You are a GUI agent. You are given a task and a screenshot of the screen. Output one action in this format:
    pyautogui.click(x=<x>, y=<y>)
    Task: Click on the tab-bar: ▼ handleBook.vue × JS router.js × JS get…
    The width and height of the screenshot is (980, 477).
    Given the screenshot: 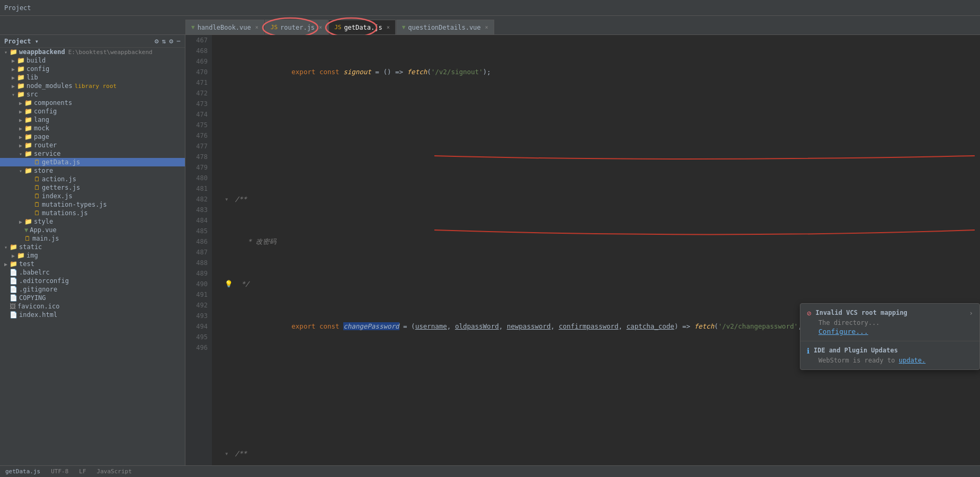 What is the action you would take?
    pyautogui.click(x=490, y=25)
    